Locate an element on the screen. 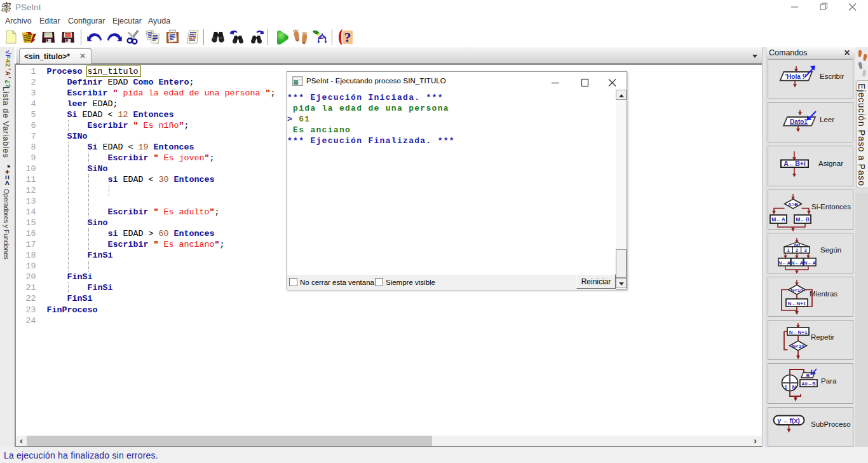  svg-text: Aii←B is located at coordinates (808, 384).